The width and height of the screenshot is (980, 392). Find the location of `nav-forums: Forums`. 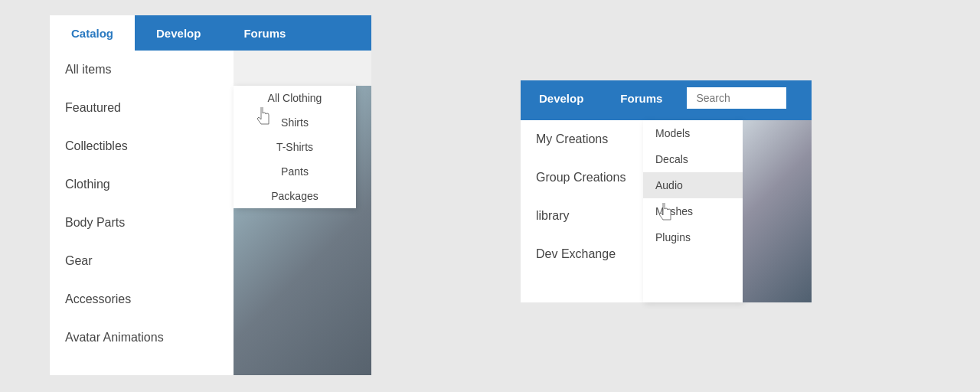

nav-forums: Forums is located at coordinates (265, 33).